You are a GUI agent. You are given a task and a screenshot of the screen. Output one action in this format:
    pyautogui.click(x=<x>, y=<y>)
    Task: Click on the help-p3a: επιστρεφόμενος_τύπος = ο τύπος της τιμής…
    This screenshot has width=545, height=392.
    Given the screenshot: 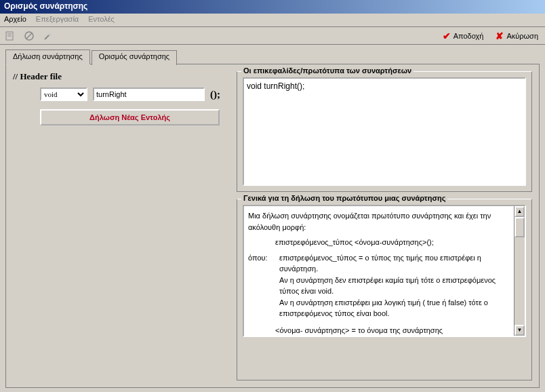 What is the action you would take?
    pyautogui.click(x=394, y=263)
    